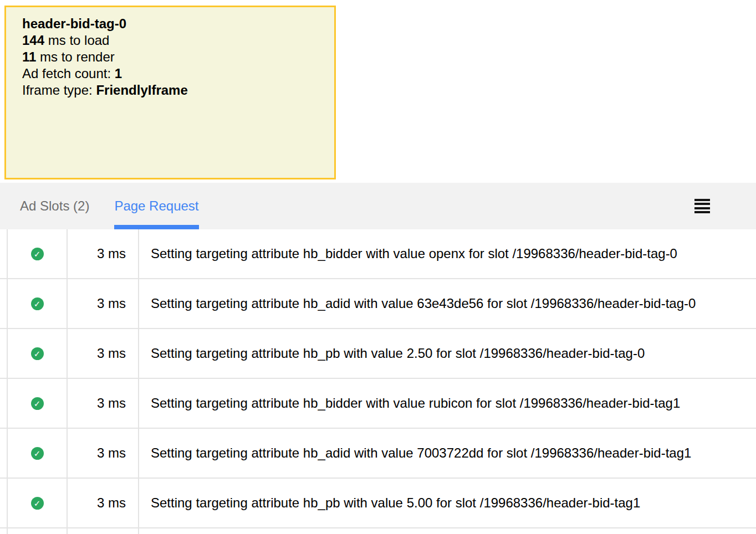 This screenshot has width=756, height=534. I want to click on tab-page-request-label: Page Request, so click(156, 206).